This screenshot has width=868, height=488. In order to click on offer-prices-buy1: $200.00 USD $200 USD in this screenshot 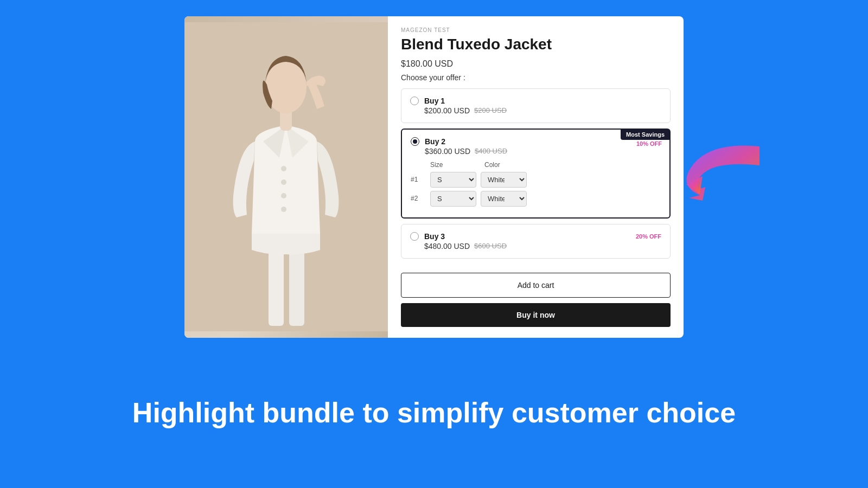, I will do `click(542, 111)`.